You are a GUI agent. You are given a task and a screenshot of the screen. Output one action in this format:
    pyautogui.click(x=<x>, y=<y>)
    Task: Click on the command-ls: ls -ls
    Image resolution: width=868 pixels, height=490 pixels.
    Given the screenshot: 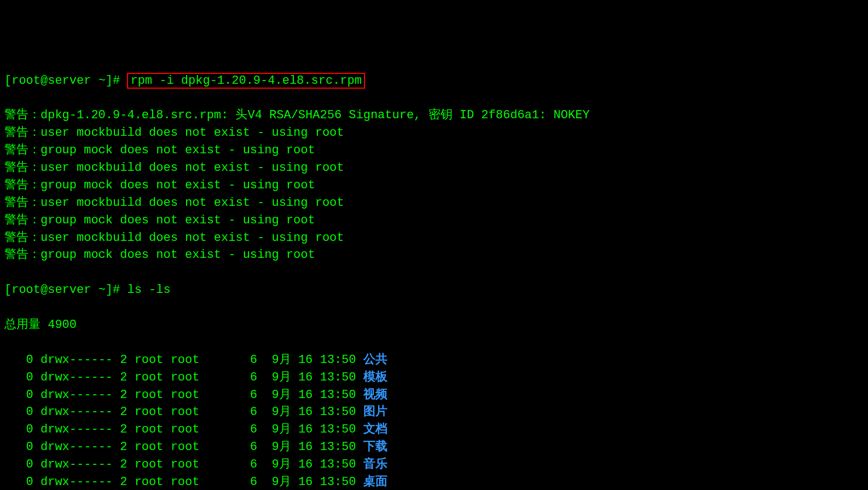 What is the action you would take?
    pyautogui.click(x=149, y=290)
    